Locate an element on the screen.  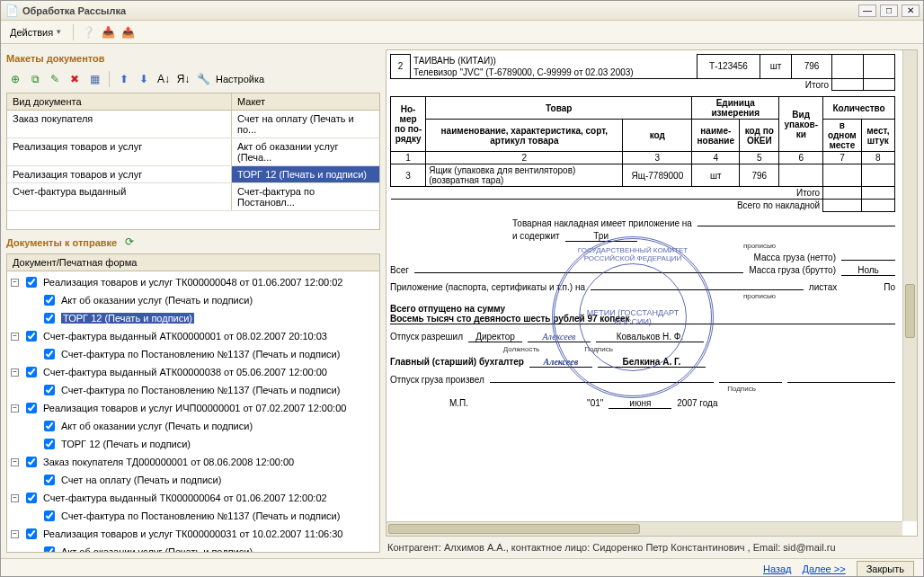
refresh-icon: ⟳ is located at coordinates (129, 242).